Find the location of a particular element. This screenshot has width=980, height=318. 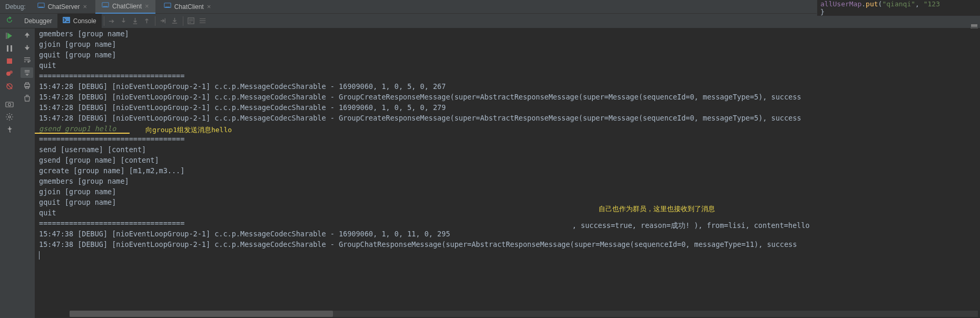

evaluate-icon is located at coordinates (191, 21).